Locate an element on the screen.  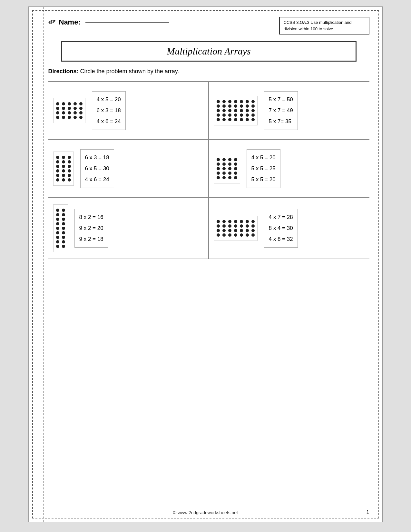
option-item: 9 x 2 = 18 is located at coordinates (92, 239).